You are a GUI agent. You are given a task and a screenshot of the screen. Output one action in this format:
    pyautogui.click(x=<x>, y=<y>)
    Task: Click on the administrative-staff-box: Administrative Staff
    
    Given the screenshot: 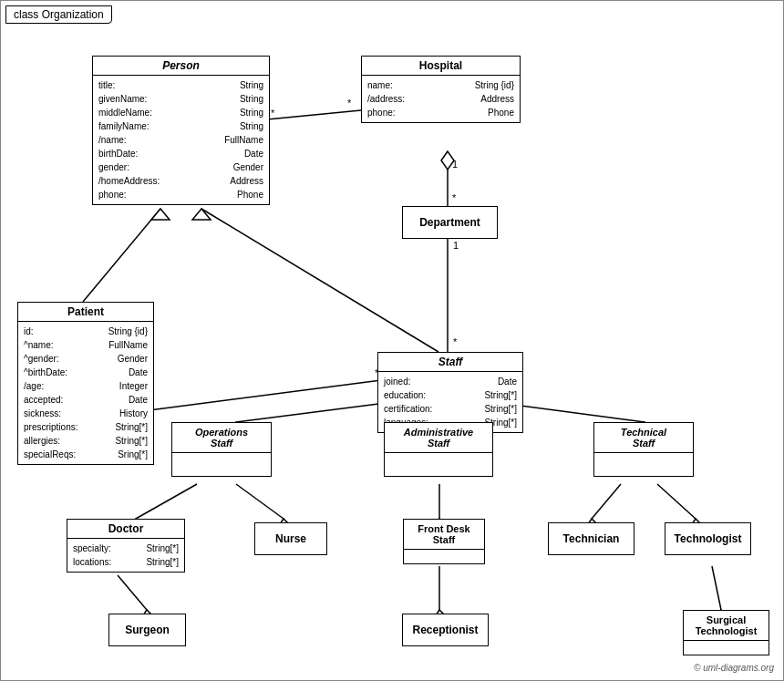 What is the action you would take?
    pyautogui.click(x=438, y=449)
    